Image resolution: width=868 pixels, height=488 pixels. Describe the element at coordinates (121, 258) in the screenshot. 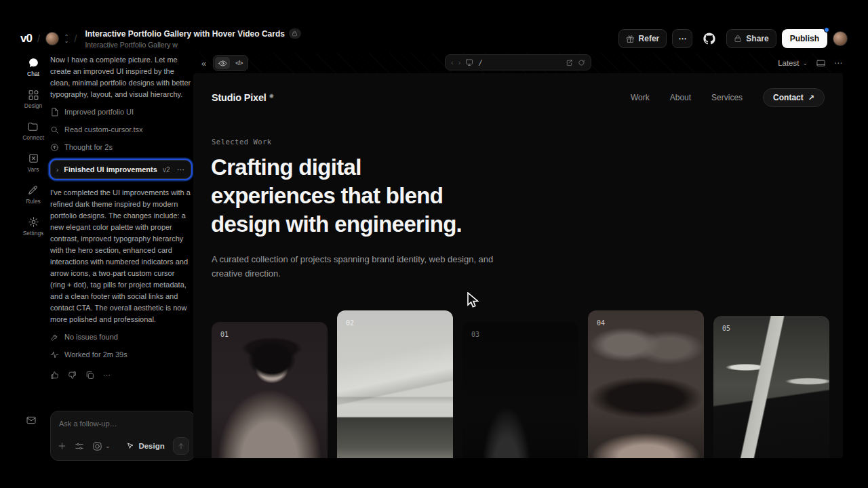

I see `chat-panel: Now I have a complete picture. Let me cr…` at that location.